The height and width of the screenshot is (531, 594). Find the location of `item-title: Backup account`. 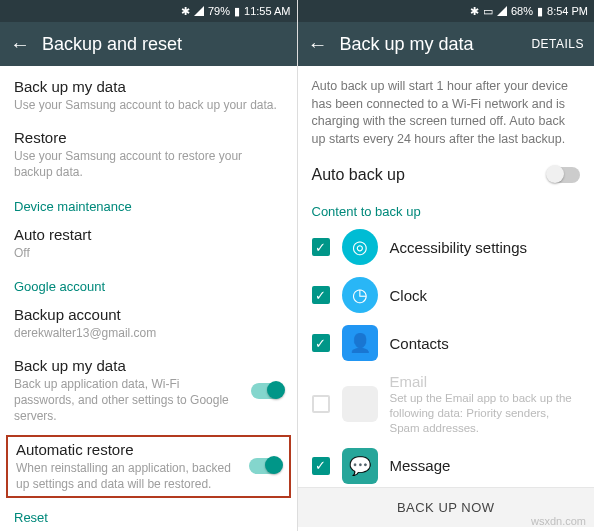

item-title: Backup account is located at coordinates (148, 314).